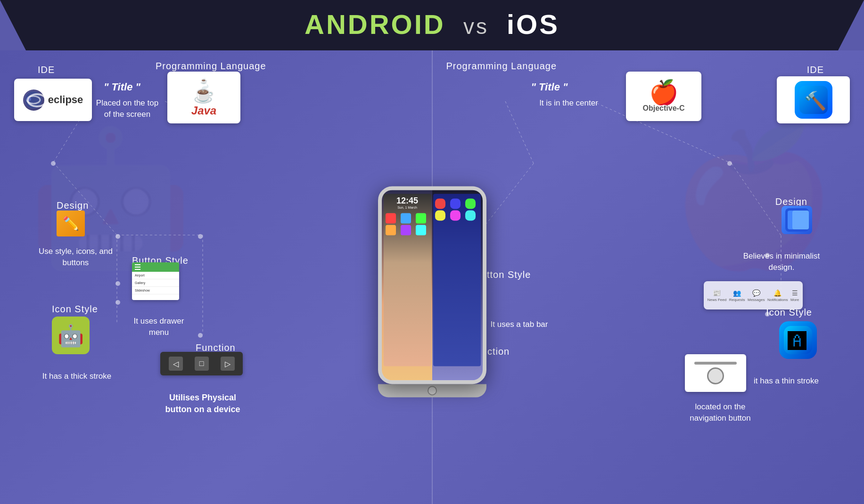 This screenshot has width=864, height=504. Describe the element at coordinates (77, 376) in the screenshot. I see `android-icon-style-desc: It has a thick stroke` at that location.